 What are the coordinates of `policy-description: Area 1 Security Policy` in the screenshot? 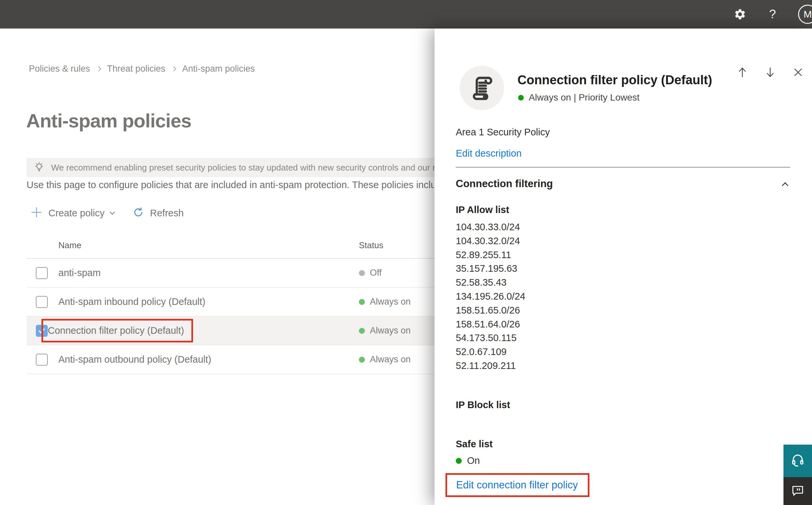 It's located at (503, 132).